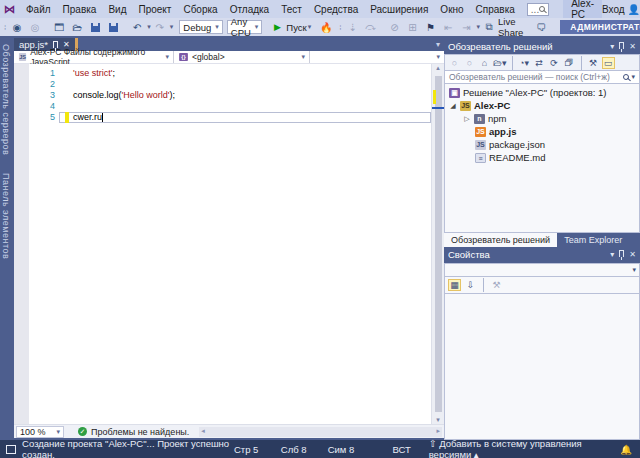 The height and width of the screenshot is (458, 640). Describe the element at coordinates (114, 73) in the screenshot. I see `code-plain: ;` at that location.